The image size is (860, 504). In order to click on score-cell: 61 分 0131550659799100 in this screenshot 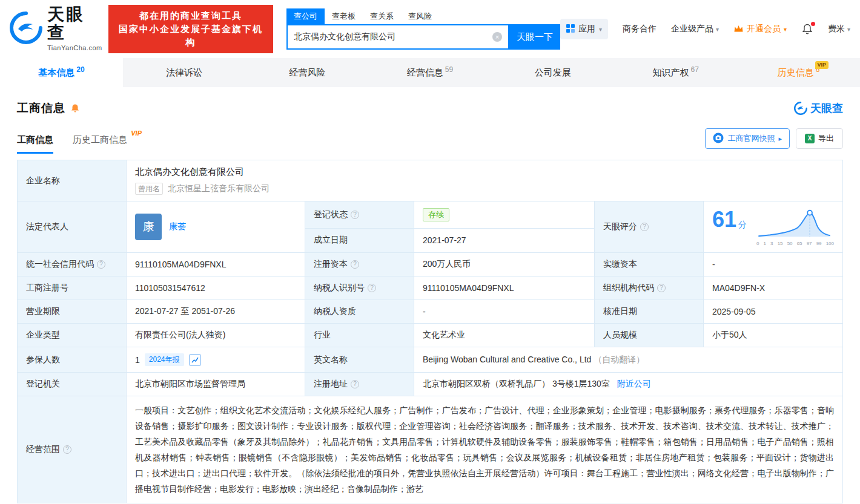, I will do `click(773, 227)`.